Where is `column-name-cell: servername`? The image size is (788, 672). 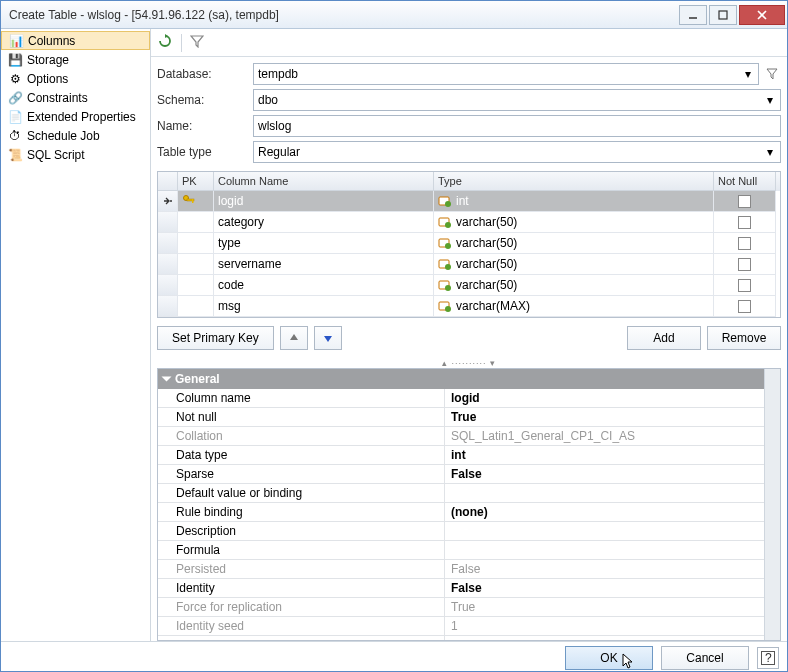
column-name-cell: servername is located at coordinates (324, 264).